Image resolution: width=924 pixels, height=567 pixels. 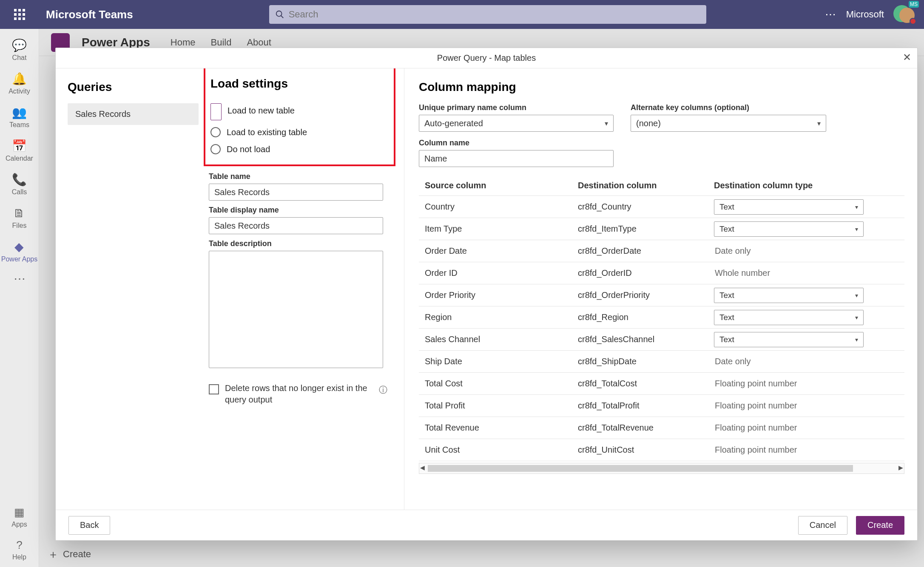 What do you see at coordinates (501, 361) in the screenshot?
I see `source-column-cell: Ship Date` at bounding box center [501, 361].